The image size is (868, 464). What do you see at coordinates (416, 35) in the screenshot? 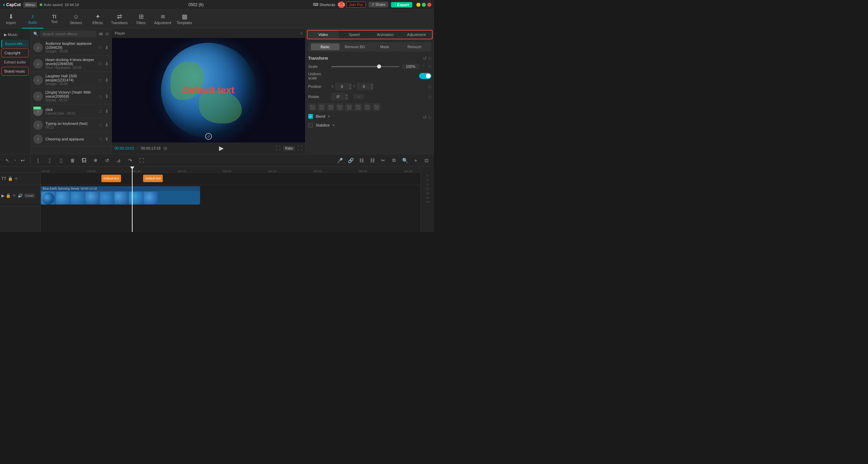
I see `tab-adjustment: Adjustment` at bounding box center [416, 35].